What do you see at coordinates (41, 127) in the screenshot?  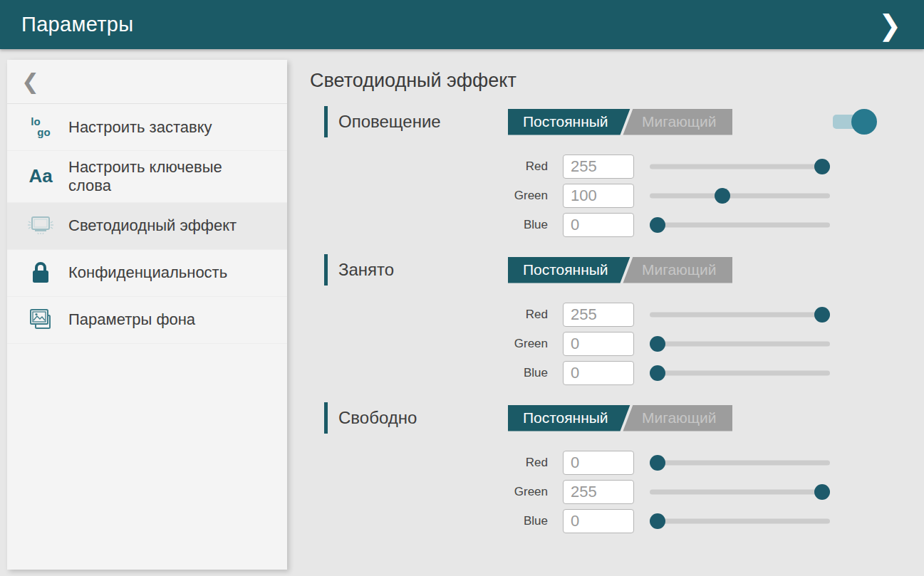 I see `logo-icon: logo` at bounding box center [41, 127].